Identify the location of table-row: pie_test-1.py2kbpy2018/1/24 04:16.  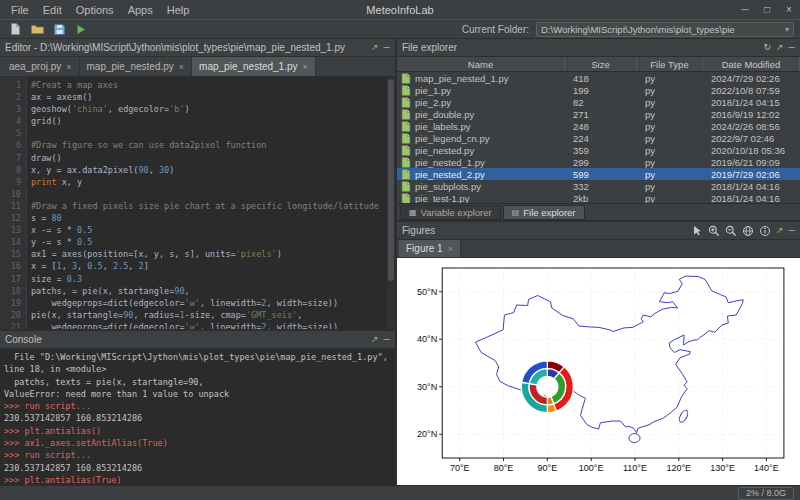
(598, 198).